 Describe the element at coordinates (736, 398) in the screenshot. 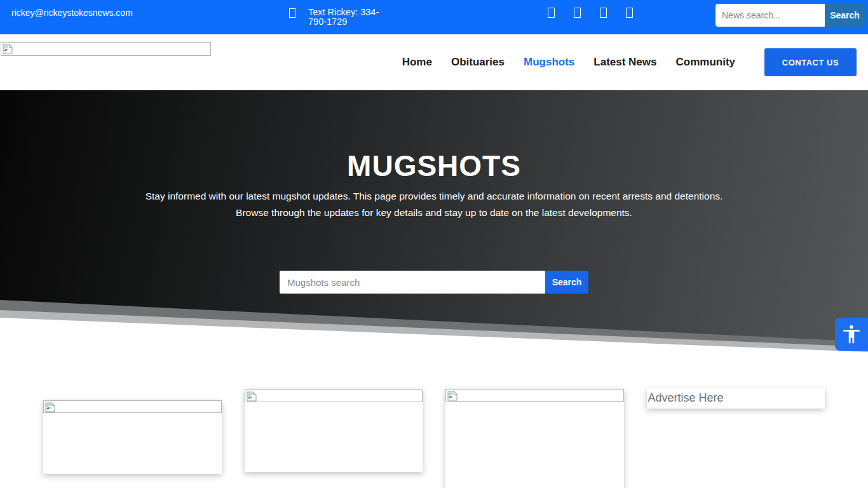

I see `advertise-here-box: Advertise Here` at that location.